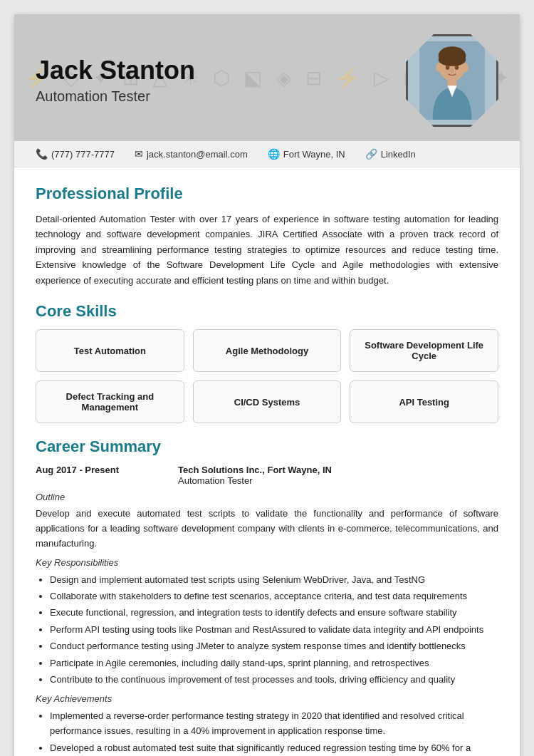 Image resolution: width=534 pixels, height=756 pixels. What do you see at coordinates (399, 154) in the screenshot?
I see `linkedin-text: LinkedIn` at bounding box center [399, 154].